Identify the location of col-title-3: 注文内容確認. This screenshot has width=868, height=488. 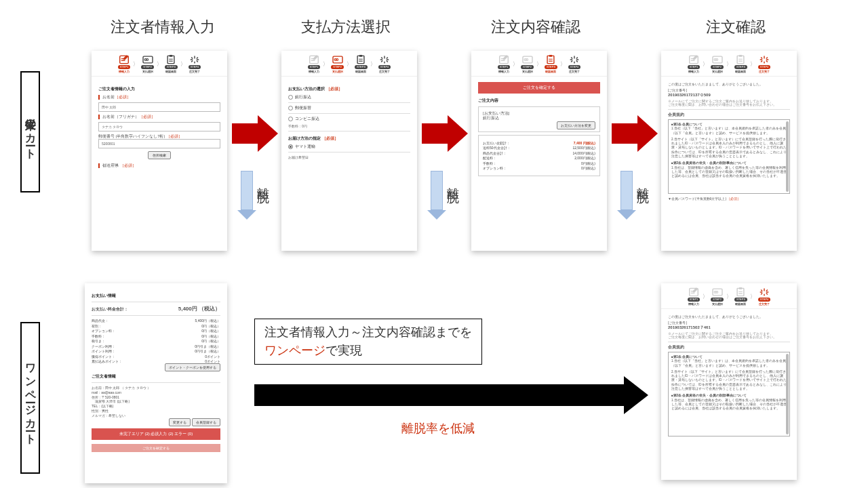
(536, 27).